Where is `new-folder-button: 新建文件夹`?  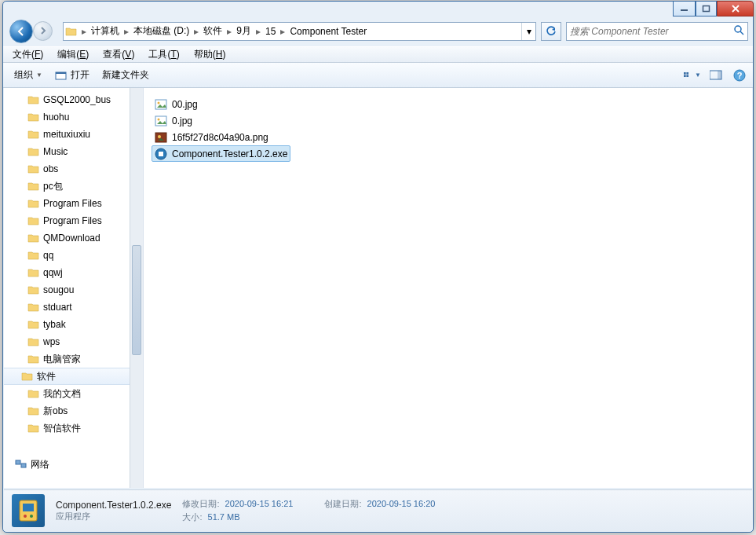
new-folder-button: 新建文件夹 is located at coordinates (126, 75).